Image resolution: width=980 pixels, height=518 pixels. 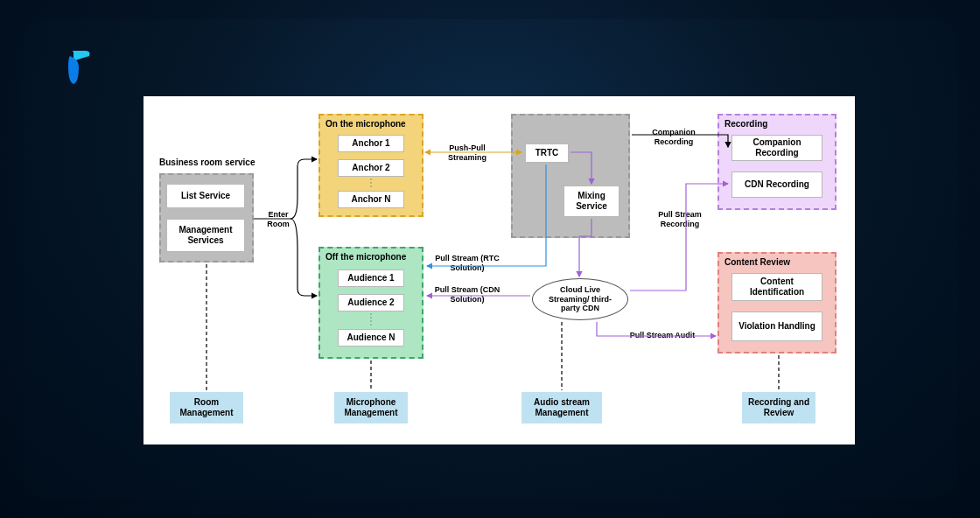 I want to click on mic-mgmt: Microphone Management, so click(x=371, y=408).